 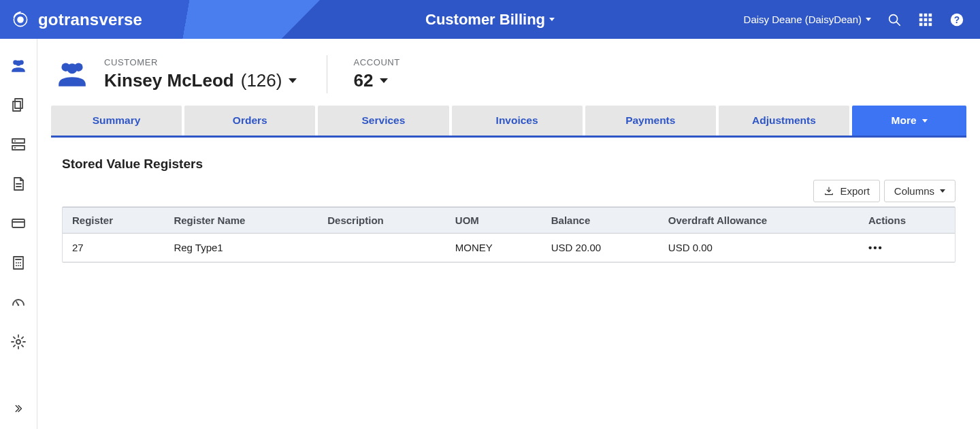 I want to click on chevrons-right-icon, so click(x=18, y=409).